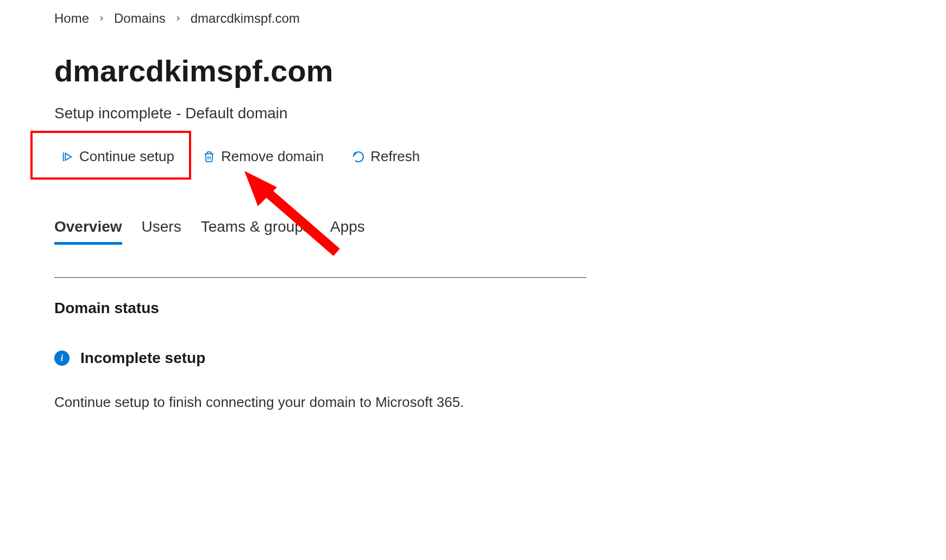 This screenshot has height=560, width=946. What do you see at coordinates (473, 308) in the screenshot?
I see `domain-status-heading: Domain status` at bounding box center [473, 308].